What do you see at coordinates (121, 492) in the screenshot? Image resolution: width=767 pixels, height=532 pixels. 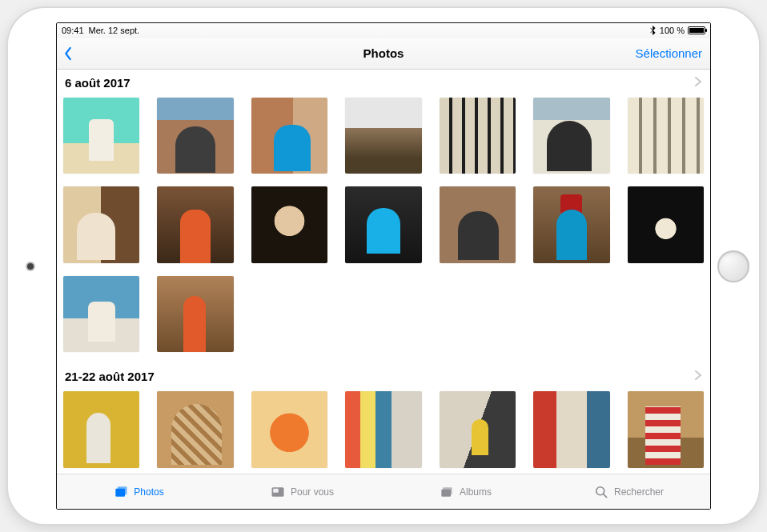 I see `photos-icon` at bounding box center [121, 492].